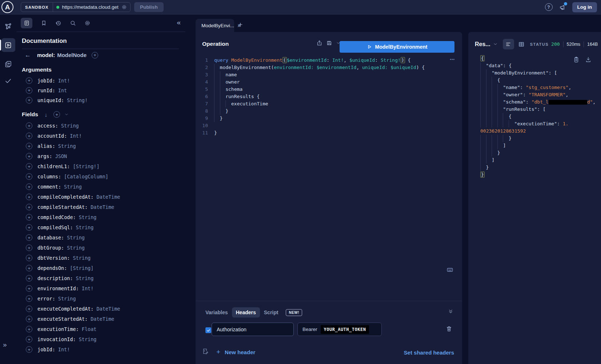 Image resolution: width=601 pixels, height=364 pixels. Describe the element at coordinates (46, 115) in the screenshot. I see `sort-fields-icon: ↓` at that location.